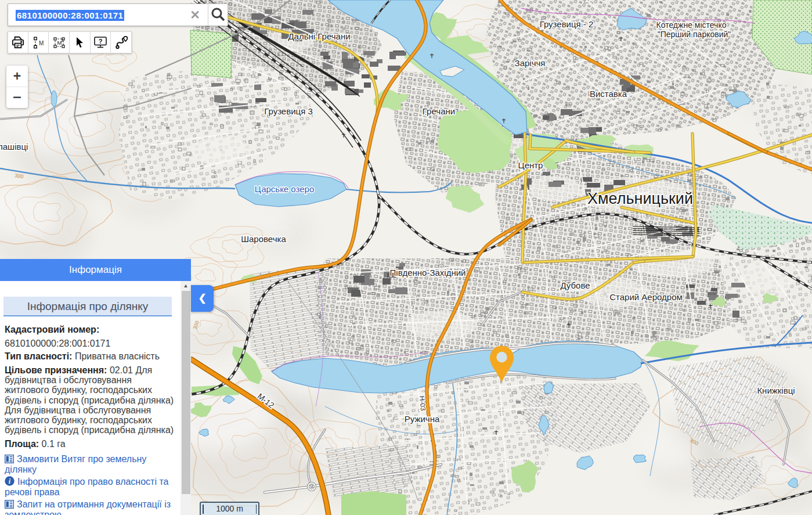  What do you see at coordinates (530, 63) in the screenshot?
I see `svg-text: Заріччя` at bounding box center [530, 63].